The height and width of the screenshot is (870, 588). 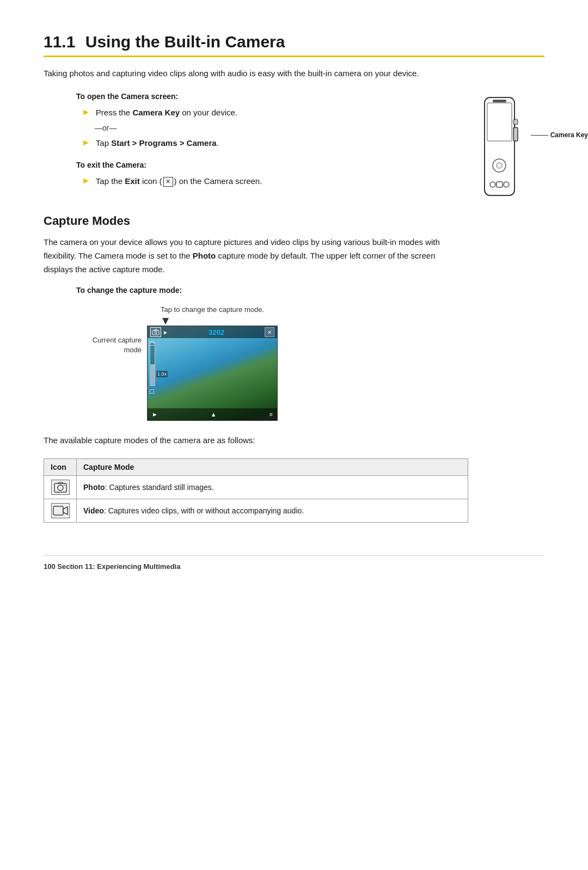 What do you see at coordinates (212, 363) in the screenshot?
I see `camera-screen-section: Tap to change the capture mode.` at bounding box center [212, 363].